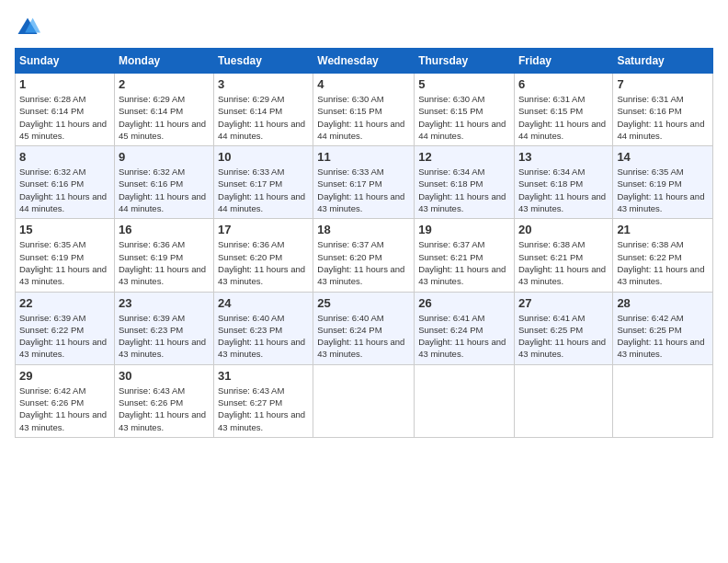 The height and width of the screenshot is (563, 728). What do you see at coordinates (64, 156) in the screenshot?
I see `day-number: 8` at bounding box center [64, 156].